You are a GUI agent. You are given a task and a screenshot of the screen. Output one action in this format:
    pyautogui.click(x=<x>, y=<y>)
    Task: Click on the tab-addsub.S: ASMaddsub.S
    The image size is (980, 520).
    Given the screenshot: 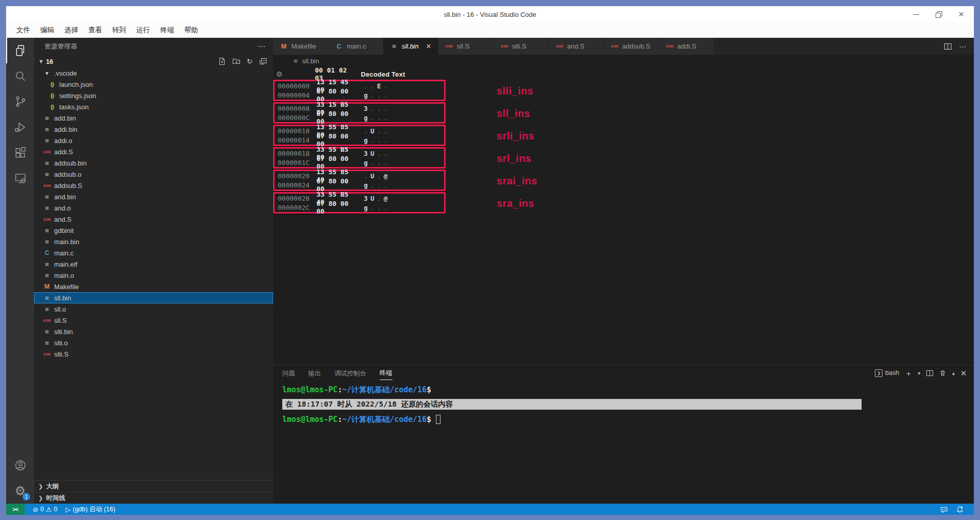 What is the action you would take?
    pyautogui.click(x=631, y=46)
    